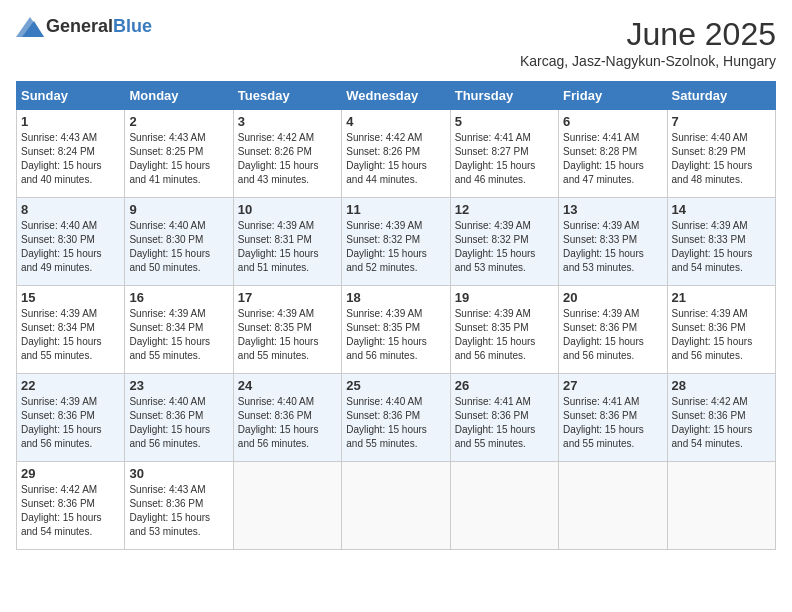 The image size is (792, 612). Describe the element at coordinates (178, 298) in the screenshot. I see `day-number: 16` at that location.